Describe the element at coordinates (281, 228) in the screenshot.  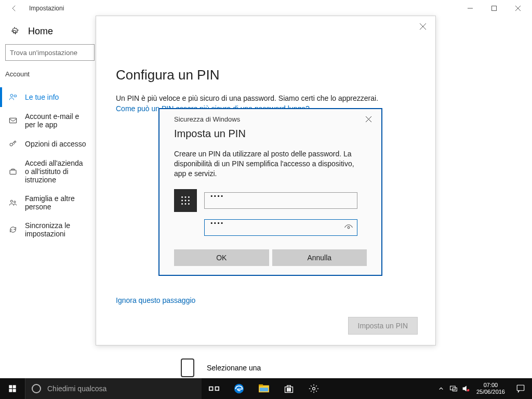
I see `pin-confirm-input: ••••` at that location.